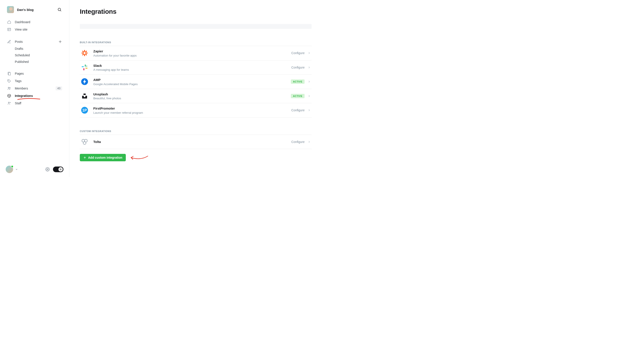  What do you see at coordinates (196, 42) in the screenshot?
I see `builtin-section-label: Built-in integrations` at bounding box center [196, 42].